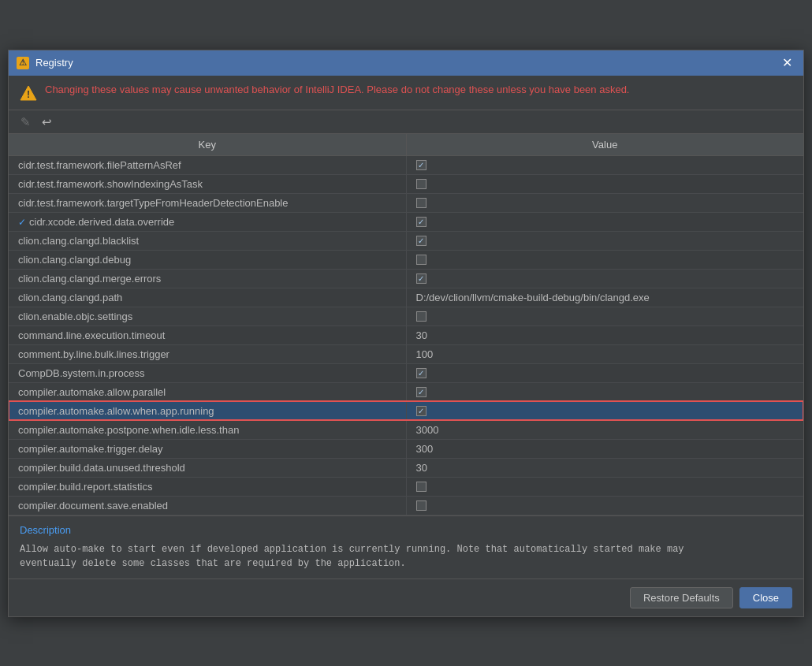 The width and height of the screenshot is (812, 666). I want to click on warning-triangle-icon: !, so click(28, 93).